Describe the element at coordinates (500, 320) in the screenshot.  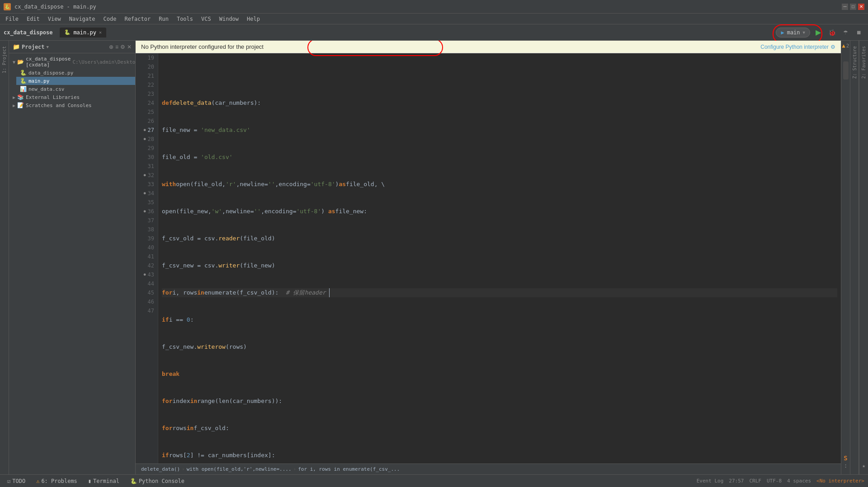
I see `code-line-28: if i == 0:` at that location.